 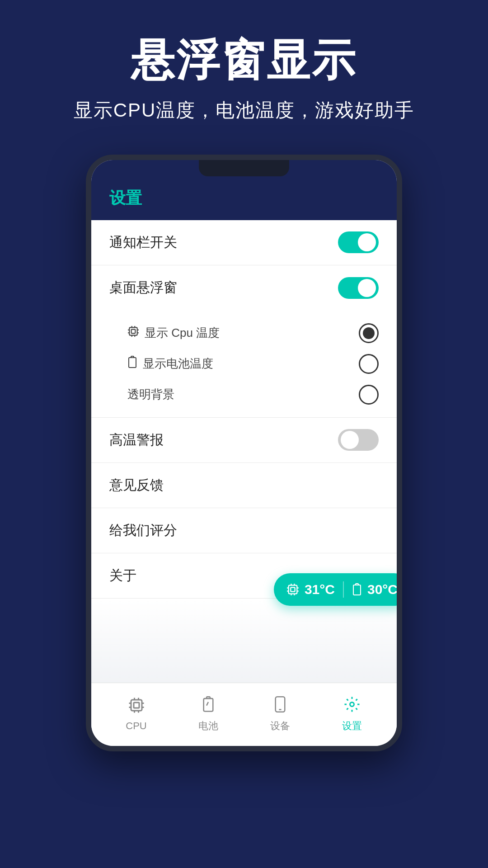 What do you see at coordinates (358, 288) in the screenshot?
I see `float-toggle` at bounding box center [358, 288].